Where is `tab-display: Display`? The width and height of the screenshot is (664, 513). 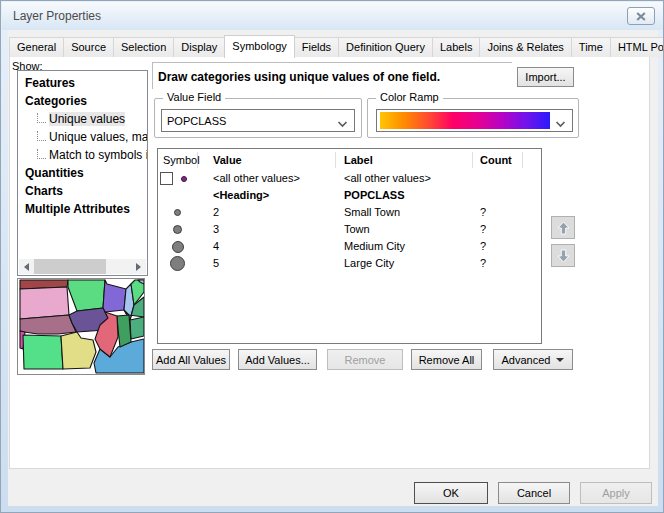 tab-display: Display is located at coordinates (199, 47).